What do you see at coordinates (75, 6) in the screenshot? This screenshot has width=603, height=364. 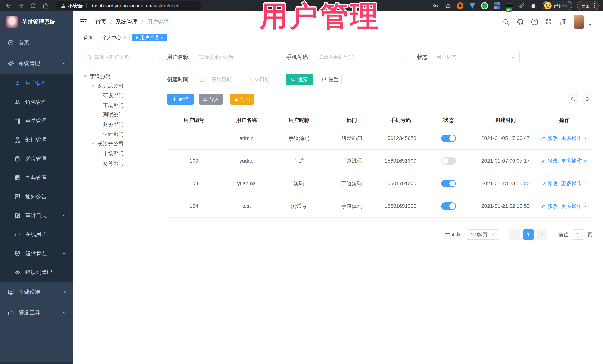 I see `security-label: 不安全` at bounding box center [75, 6].